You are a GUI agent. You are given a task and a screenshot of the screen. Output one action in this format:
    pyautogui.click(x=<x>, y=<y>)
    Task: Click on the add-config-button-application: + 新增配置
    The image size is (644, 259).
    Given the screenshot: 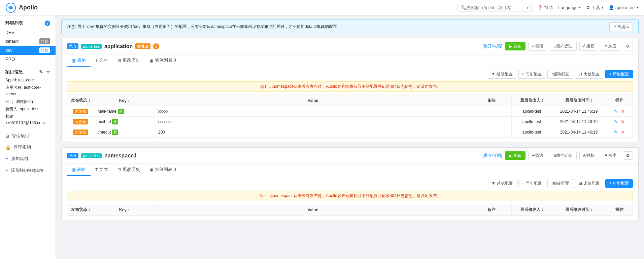 What is the action you would take?
    pyautogui.click(x=619, y=74)
    